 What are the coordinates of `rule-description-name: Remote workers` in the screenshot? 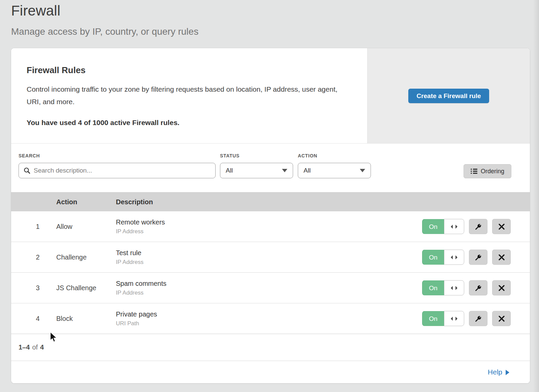 It's located at (140, 222).